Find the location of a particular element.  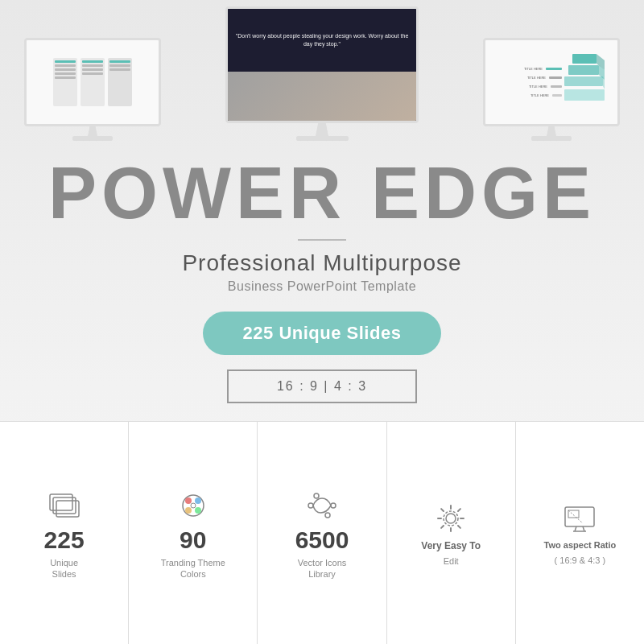

stat-colors: 90 Tranding ThemeColors is located at coordinates (193, 533).